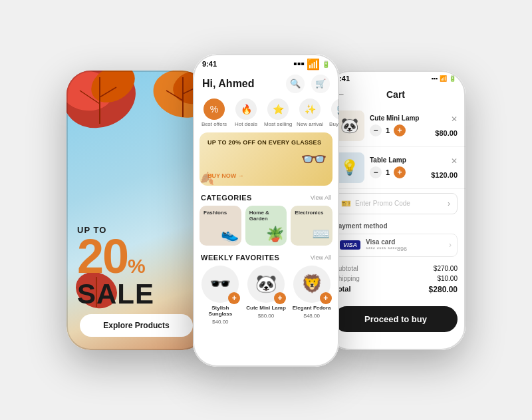  Describe the element at coordinates (246, 113) in the screenshot. I see `tab-hot-deals: 🔥 Hot deals` at that location.